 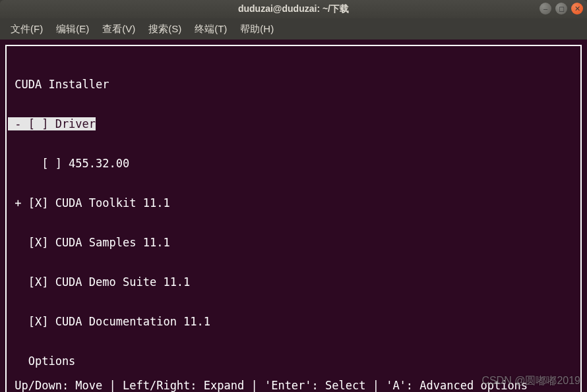 What do you see at coordinates (119, 29) in the screenshot?
I see `menu-view: 查看(V)` at bounding box center [119, 29].